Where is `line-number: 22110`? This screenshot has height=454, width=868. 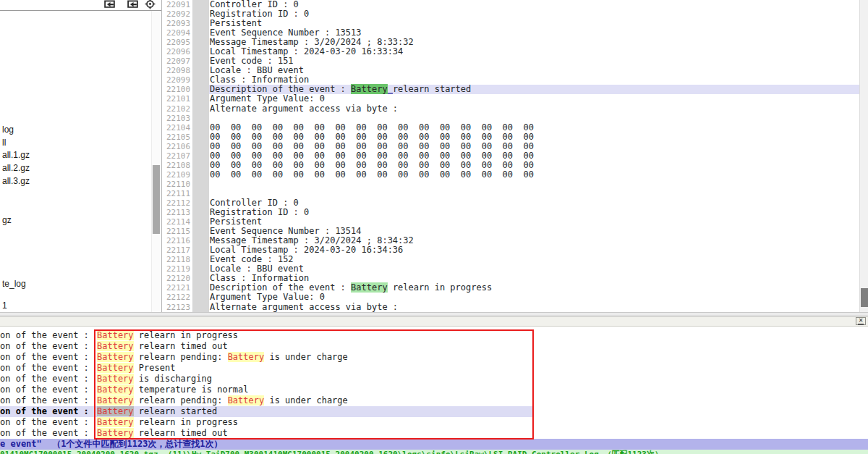 line-number: 22110 is located at coordinates (179, 184).